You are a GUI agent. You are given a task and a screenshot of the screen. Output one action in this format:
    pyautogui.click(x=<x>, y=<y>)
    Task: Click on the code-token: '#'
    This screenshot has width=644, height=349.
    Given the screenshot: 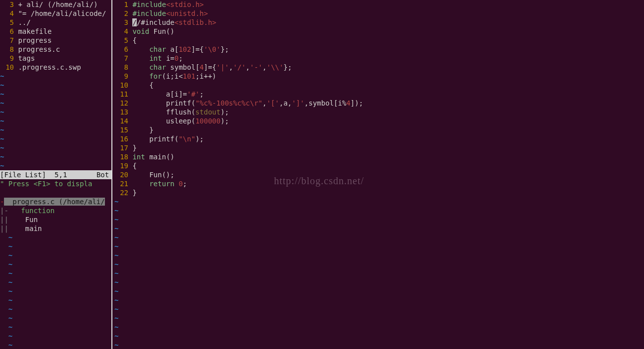 What is the action you would take?
    pyautogui.click(x=193, y=94)
    